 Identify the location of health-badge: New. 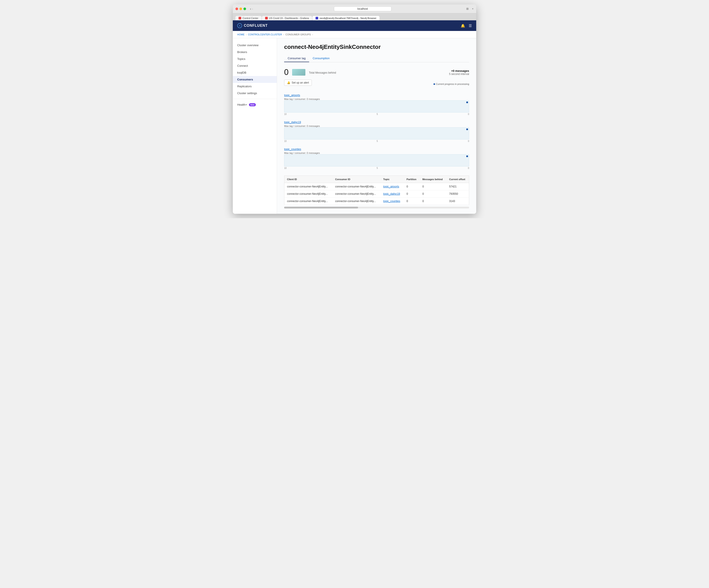
(253, 105).